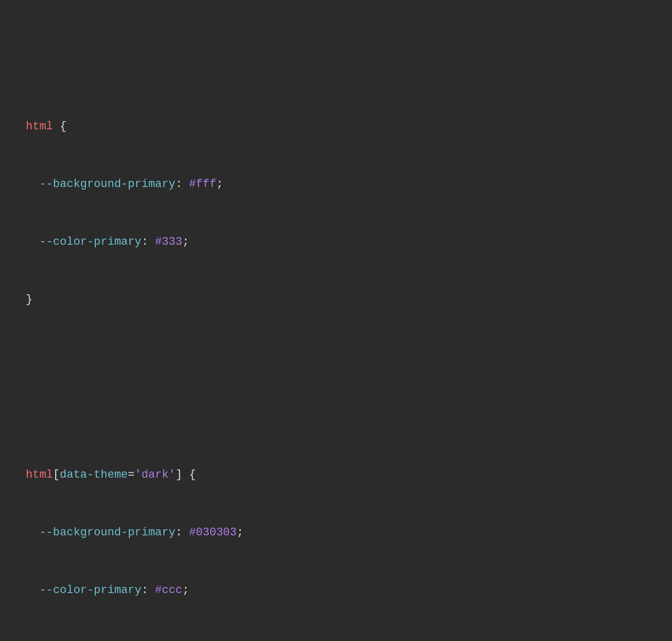 The height and width of the screenshot is (641, 672). What do you see at coordinates (336, 475) in the screenshot?
I see `line-selector-2: html[data-theme='dark'] {` at bounding box center [336, 475].